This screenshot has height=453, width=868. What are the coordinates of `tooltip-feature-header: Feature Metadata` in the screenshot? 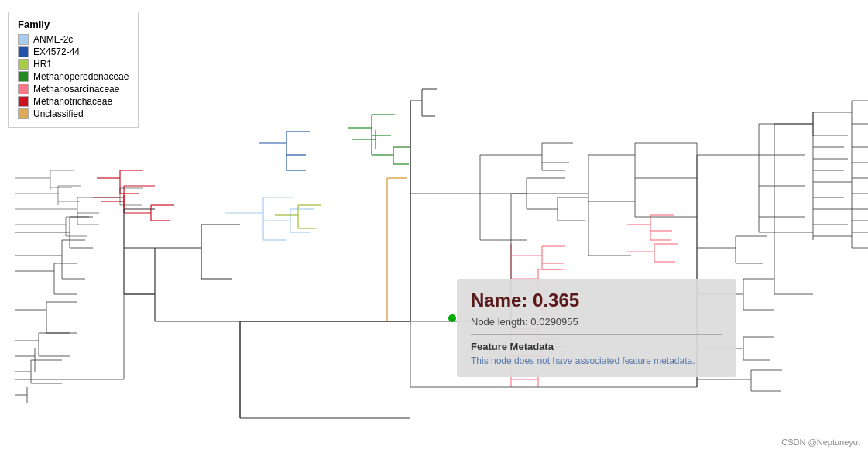 It's located at (596, 347).